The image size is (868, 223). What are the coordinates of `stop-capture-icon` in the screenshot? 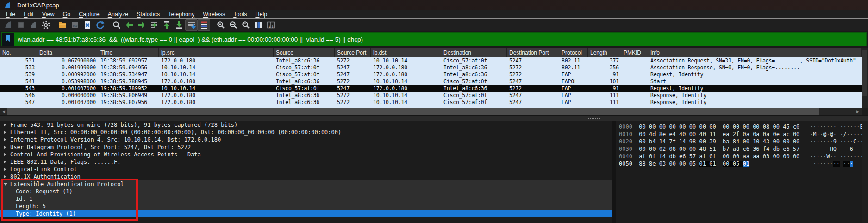 It's located at (20, 25).